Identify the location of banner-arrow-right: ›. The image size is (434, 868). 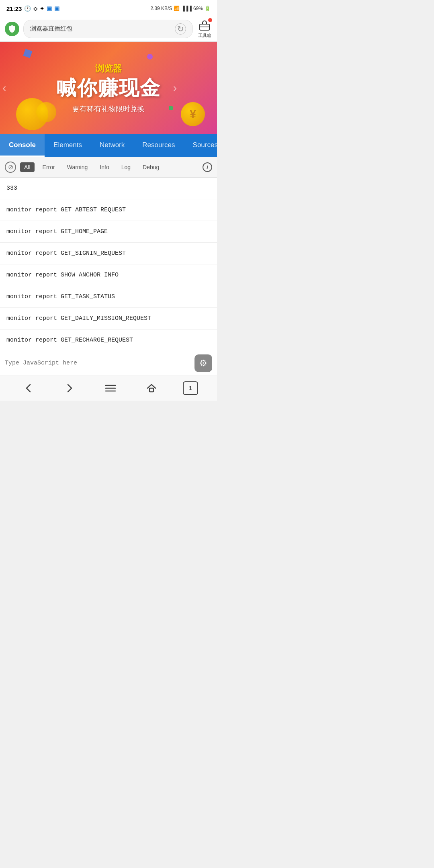
(175, 88).